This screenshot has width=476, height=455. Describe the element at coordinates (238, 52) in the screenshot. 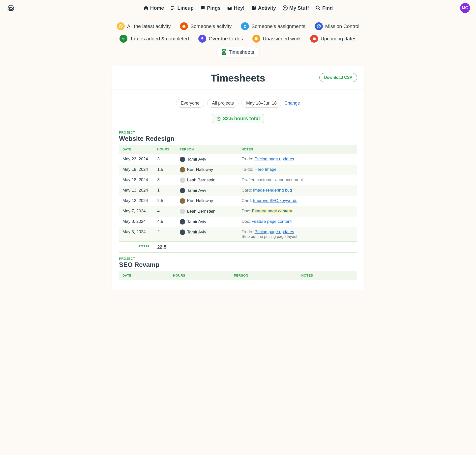

I see `subnav-timesheets-active: Timesheets` at that location.